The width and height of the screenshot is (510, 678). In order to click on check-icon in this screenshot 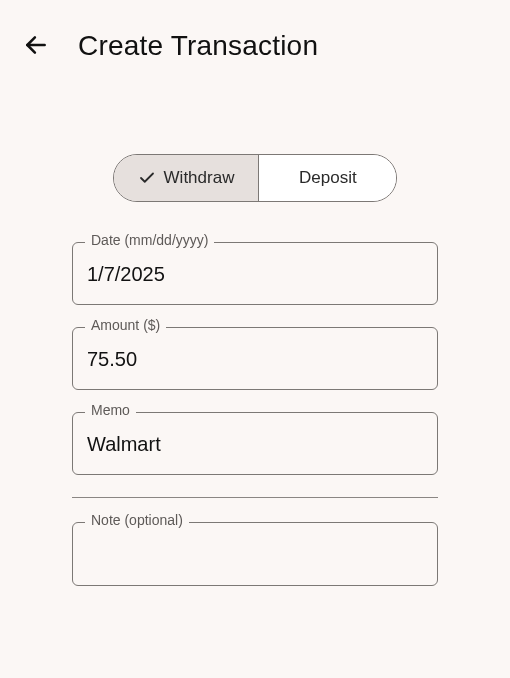, I will do `click(147, 178)`.